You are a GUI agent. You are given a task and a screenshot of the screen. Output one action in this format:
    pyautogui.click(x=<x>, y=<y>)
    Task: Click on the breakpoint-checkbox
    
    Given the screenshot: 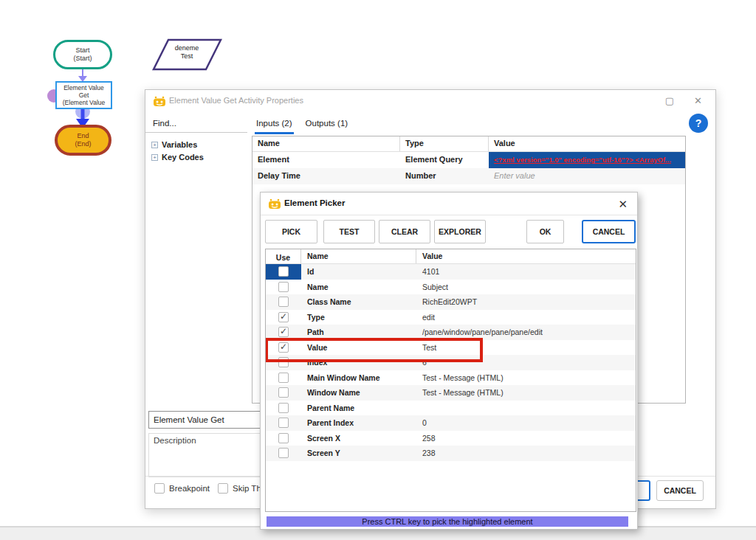 What is the action you would take?
    pyautogui.click(x=159, y=488)
    